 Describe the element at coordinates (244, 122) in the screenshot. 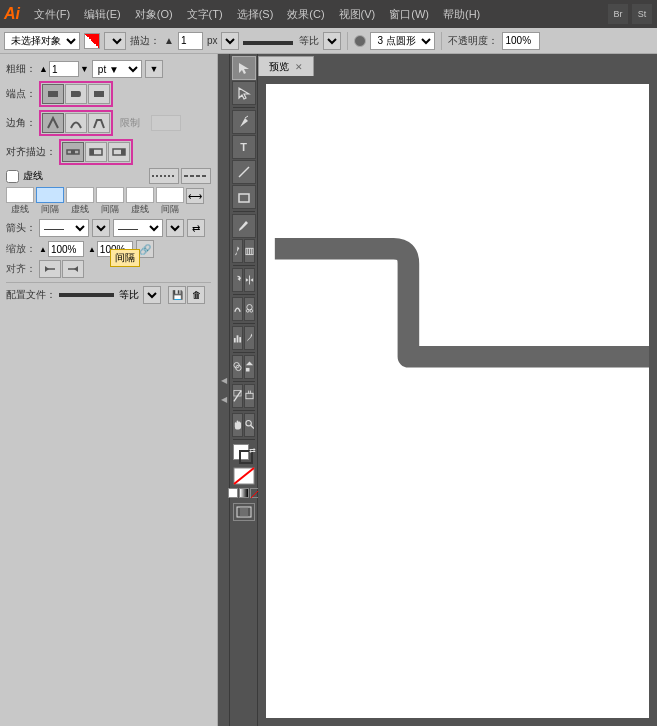

I see `pen-tool-btn` at that location.